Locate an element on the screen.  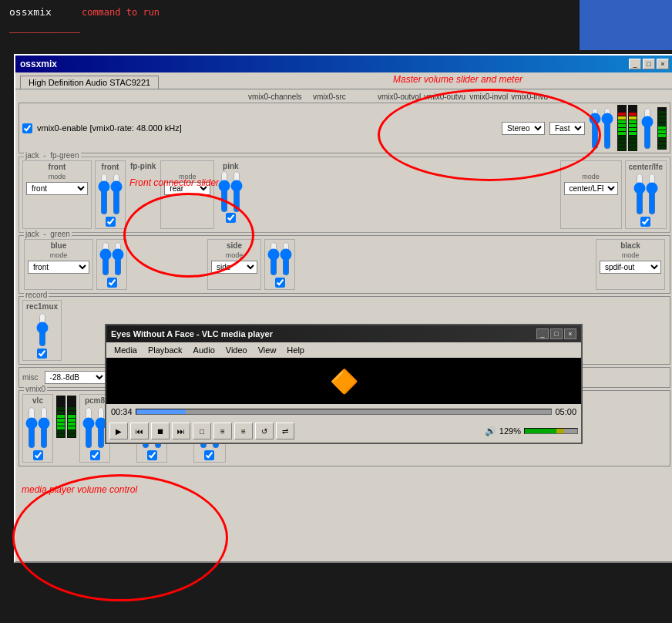
rec1mux-slider is located at coordinates (42, 330).